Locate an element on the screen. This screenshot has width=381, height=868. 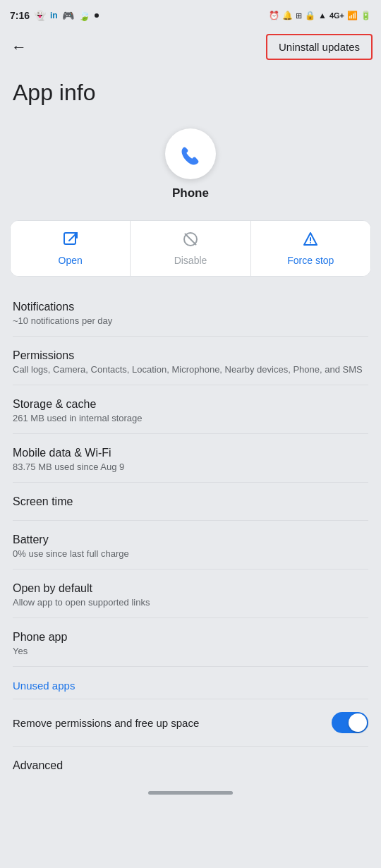
storage-item: Storage & cache 261 MB used in internal … is located at coordinates (190, 409).